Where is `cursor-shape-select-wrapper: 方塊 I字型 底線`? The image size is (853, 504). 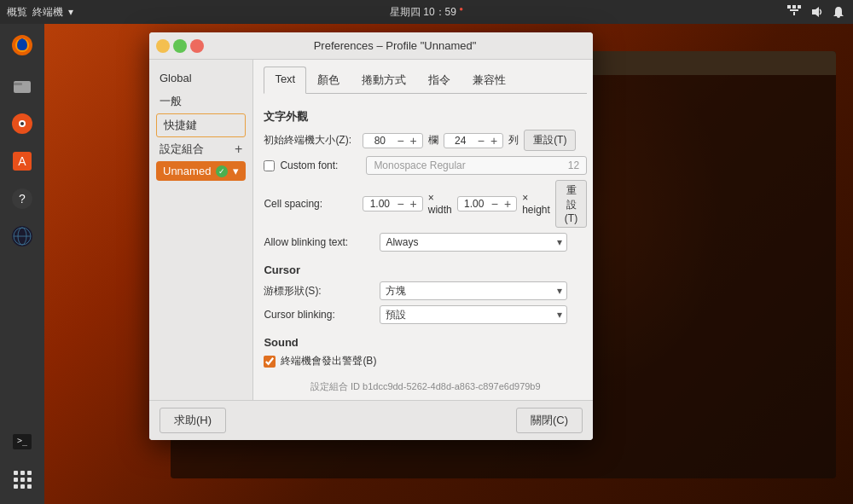
cursor-shape-select-wrapper: 方塊 I字型 底線 is located at coordinates (473, 291).